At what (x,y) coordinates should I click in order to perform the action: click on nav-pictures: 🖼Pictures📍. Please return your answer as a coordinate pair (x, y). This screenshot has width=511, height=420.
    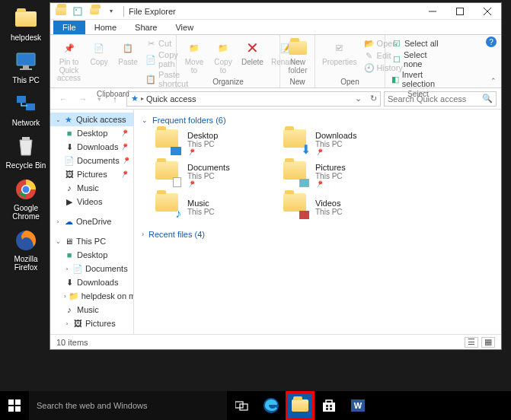
    Looking at the image, I should click on (91, 174).